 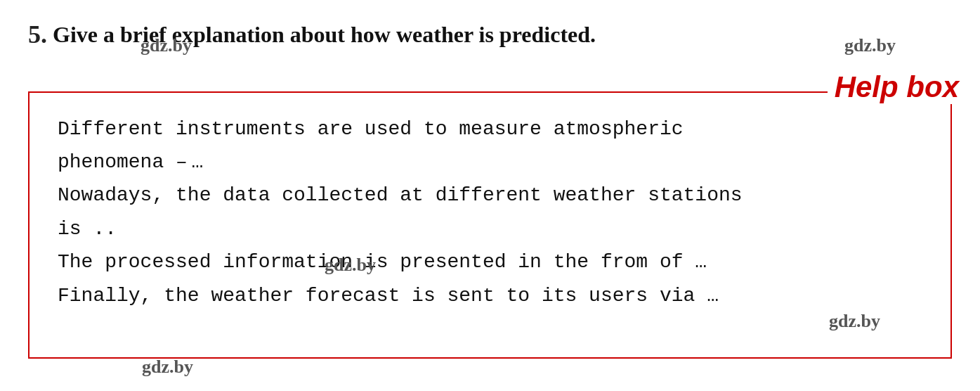 What do you see at coordinates (490, 262) in the screenshot?
I see `content-line-5: The processed information is presented i…` at bounding box center [490, 262].